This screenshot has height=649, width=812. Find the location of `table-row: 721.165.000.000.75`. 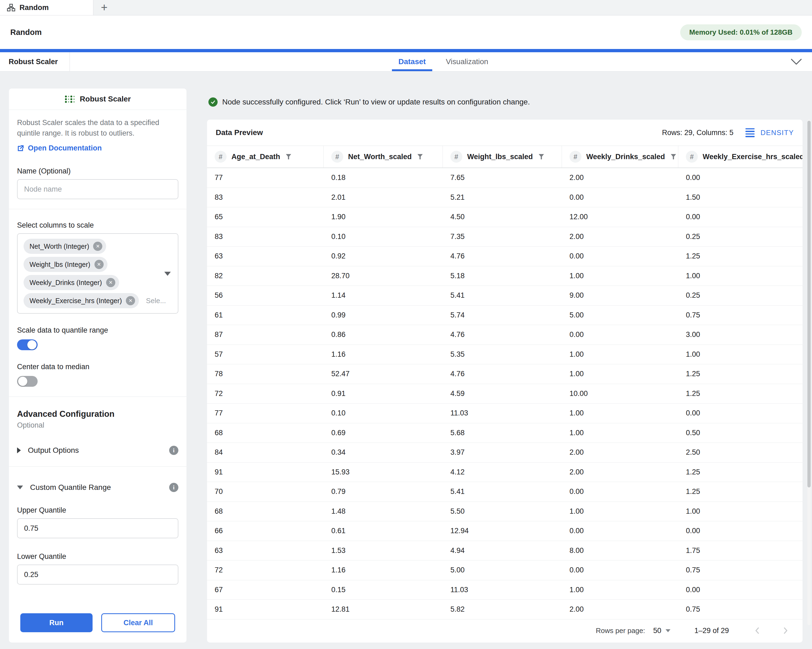

table-row: 721.165.000.000.75 is located at coordinates (505, 570).